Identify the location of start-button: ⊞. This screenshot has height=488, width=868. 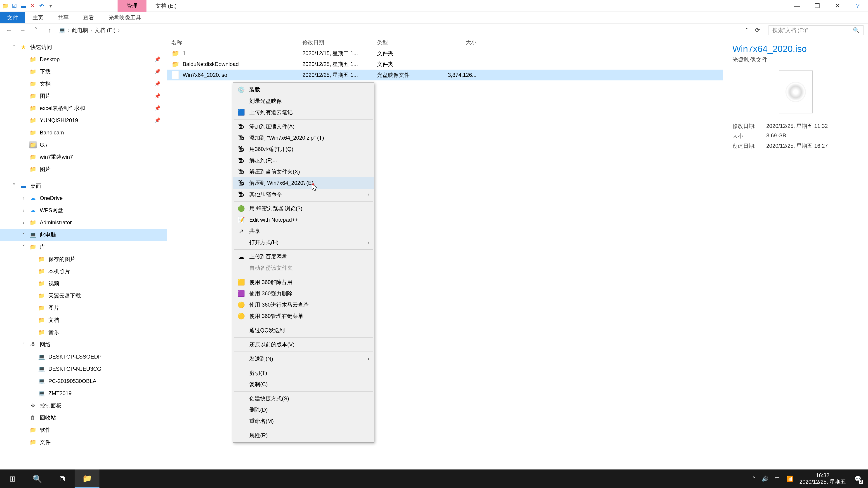
(12, 479).